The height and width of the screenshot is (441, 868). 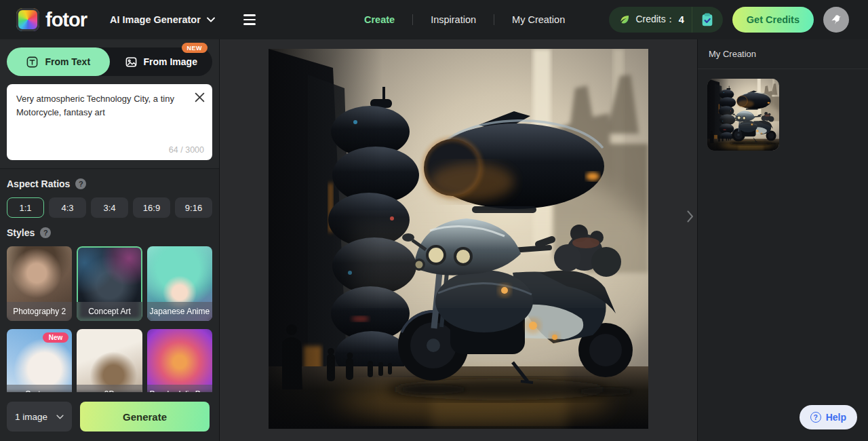 I want to click on leaf-icon, so click(x=625, y=20).